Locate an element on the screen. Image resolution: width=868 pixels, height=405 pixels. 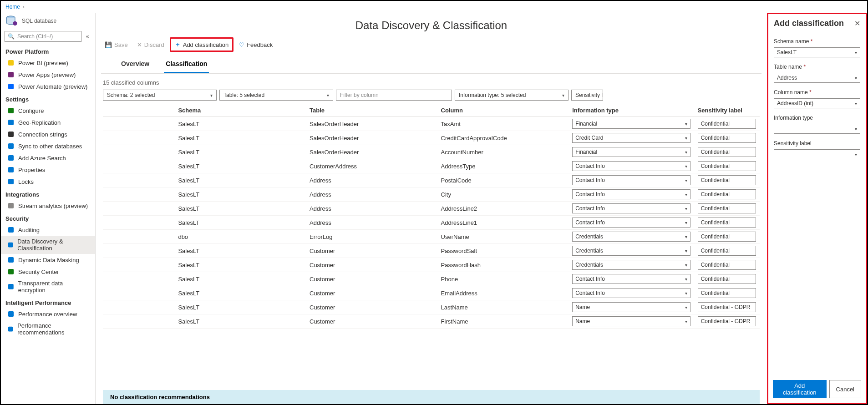
resource-type: SQL database is located at coordinates (39, 21).